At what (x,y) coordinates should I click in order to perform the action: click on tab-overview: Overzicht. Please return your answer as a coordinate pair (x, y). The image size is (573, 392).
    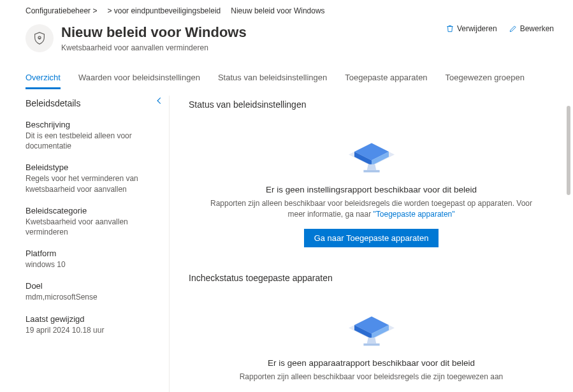
    Looking at the image, I should click on (43, 79).